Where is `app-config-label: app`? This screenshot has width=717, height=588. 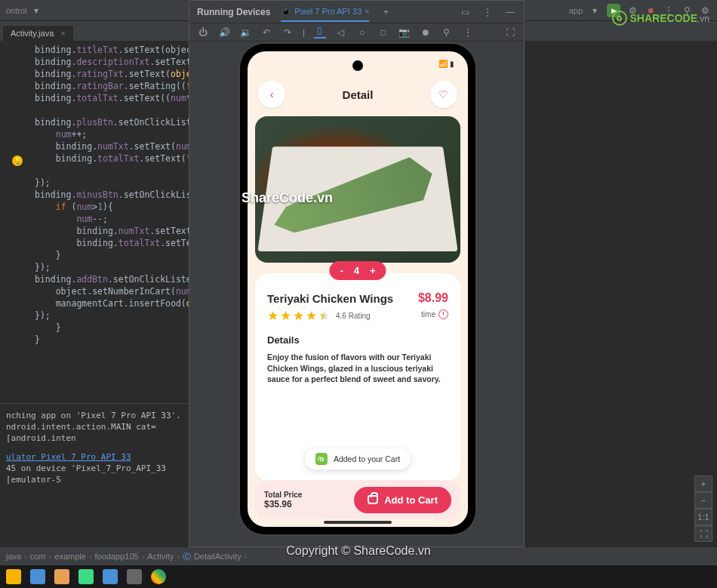
app-config-label: app is located at coordinates (576, 11).